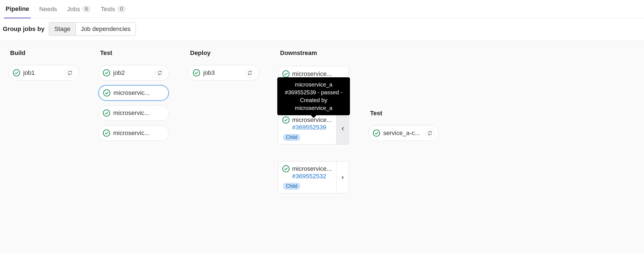 The width and height of the screenshot is (644, 274). Describe the element at coordinates (314, 96) in the screenshot. I see `tooltip: microservice_a #369552539 - passed - Cre…` at that location.